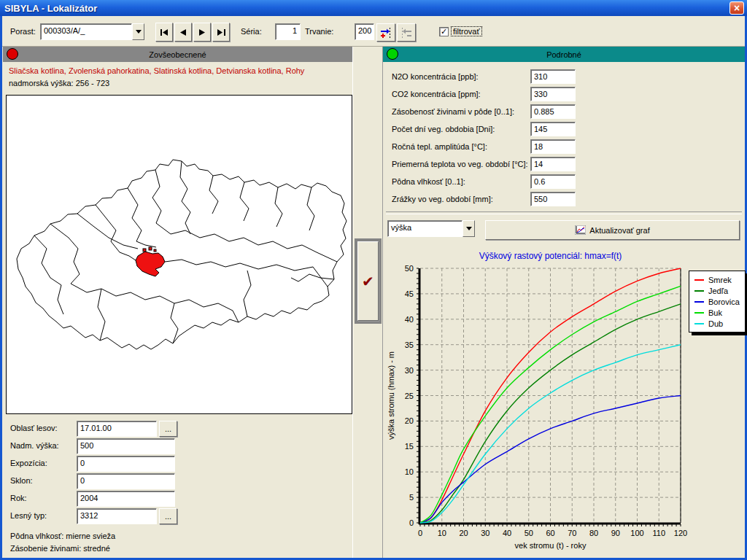 Image resolution: width=747 pixels, height=560 pixels. Describe the element at coordinates (374, 8) in the screenshot. I see `titlebar: SIBYLA - Lokalizátor ×` at that location.